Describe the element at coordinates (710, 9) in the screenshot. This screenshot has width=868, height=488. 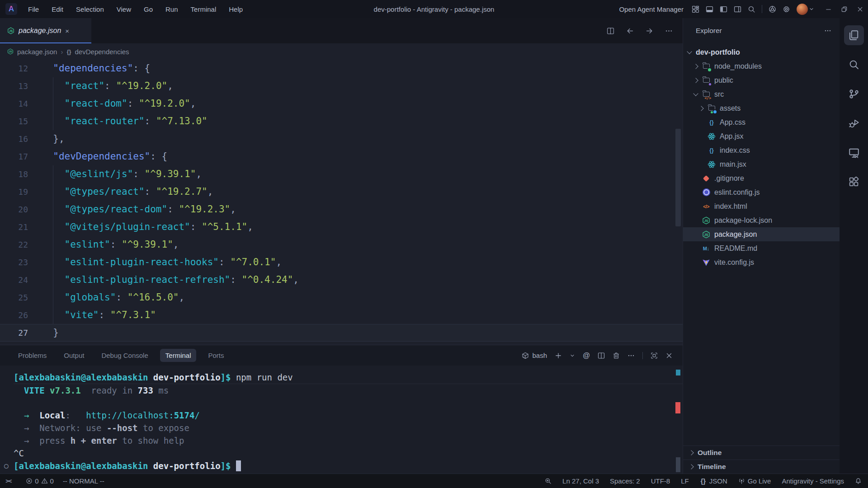
I see `panel-bottom-icon` at that location.